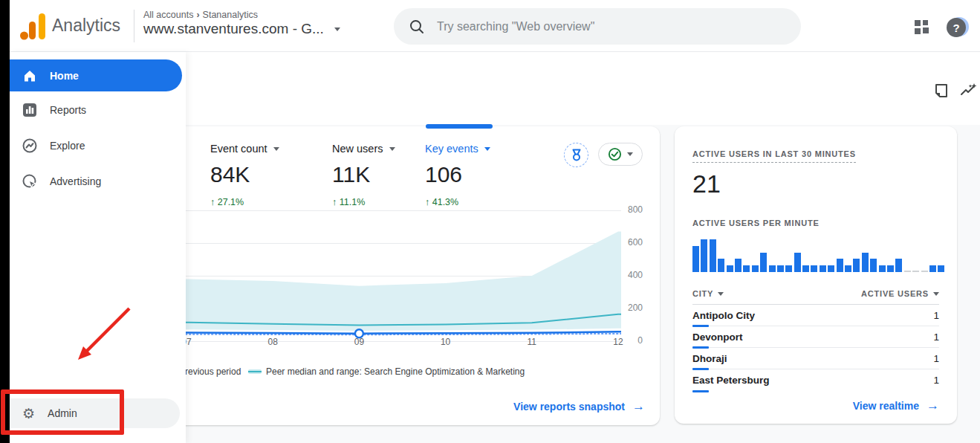 The width and height of the screenshot is (980, 443). What do you see at coordinates (96, 110) in the screenshot?
I see `sidebar-item-reports: Reports` at bounding box center [96, 110].